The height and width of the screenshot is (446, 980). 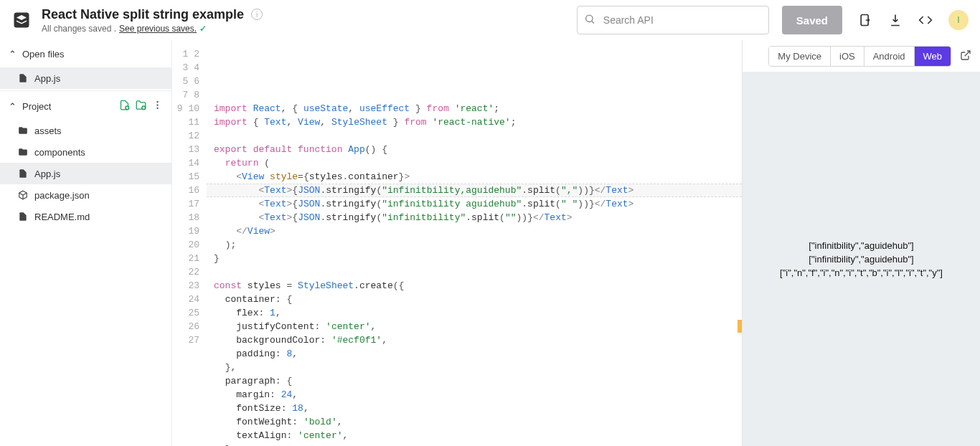 What do you see at coordinates (861, 260) in the screenshot?
I see `preview-output: ["infinitbility","aguidehub"]["infinitbi…` at bounding box center [861, 260].